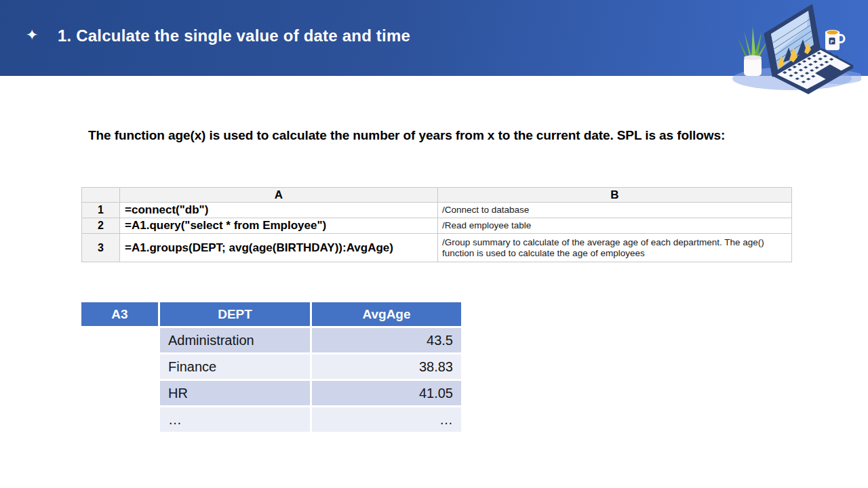 This screenshot has height=488, width=868. Describe the element at coordinates (234, 36) in the screenshot. I see `page-title: 1. Calculate the single value of date an…` at that location.